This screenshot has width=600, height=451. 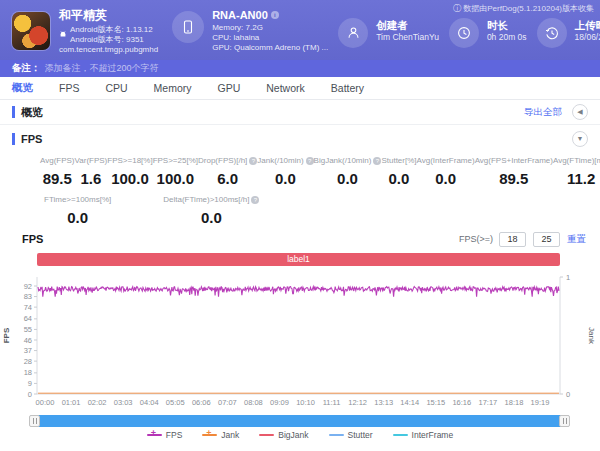 I want to click on svg-text: 15:15, so click(x=436, y=402).